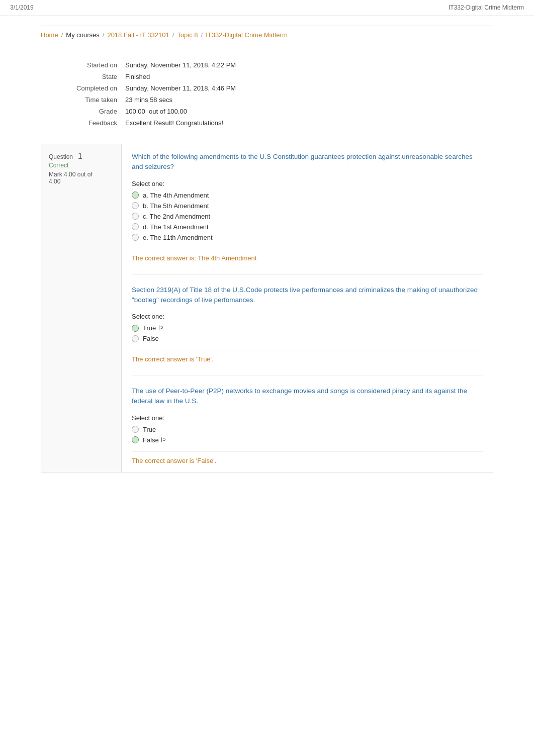  Describe the element at coordinates (176, 227) in the screenshot. I see `option-label: d. The 1st Amendment` at that location.